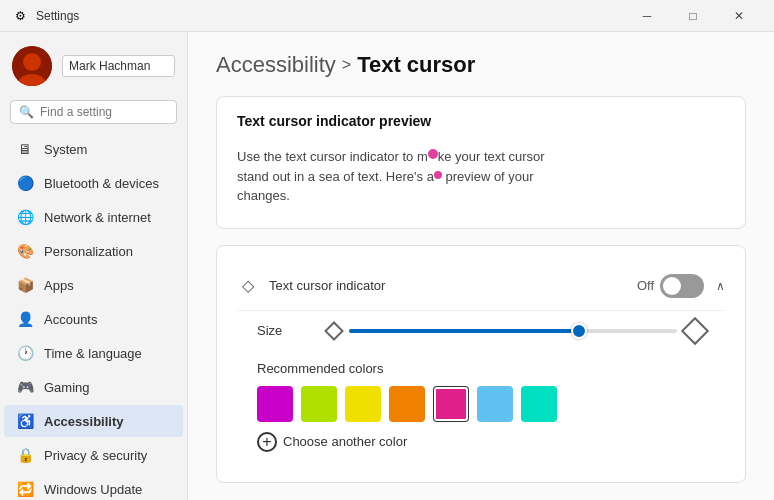  I want to click on size-row: Size, so click(481, 331).